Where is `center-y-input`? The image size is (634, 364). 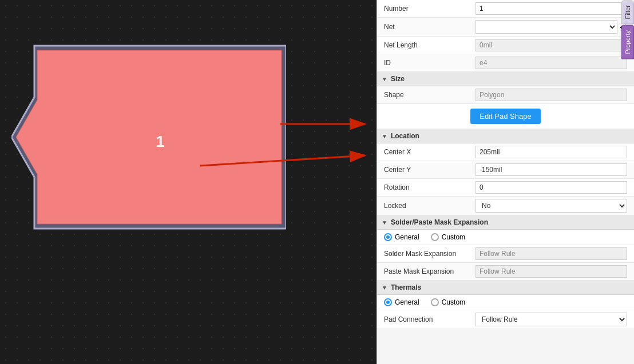 center-y-input is located at coordinates (552, 170).